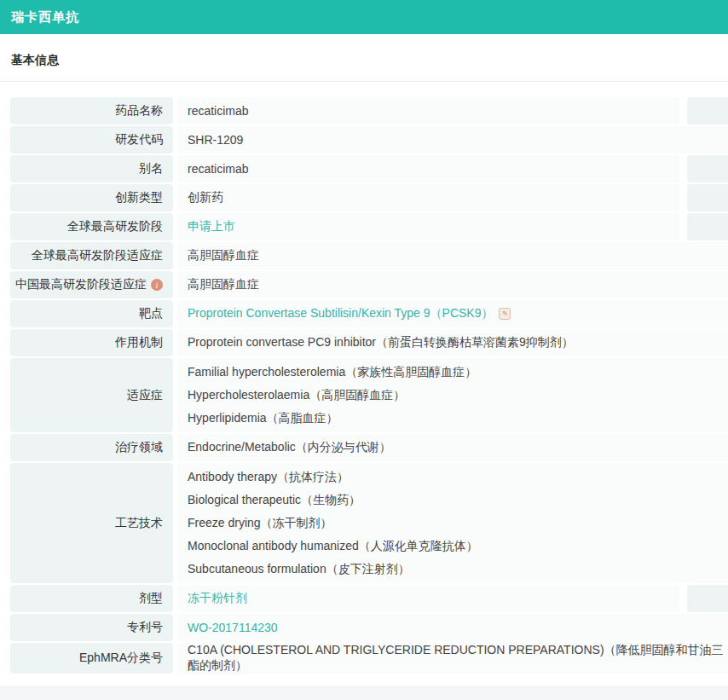 The width and height of the screenshot is (728, 700). Describe the element at coordinates (505, 314) in the screenshot. I see `target-external-link-icon: ✎` at that location.